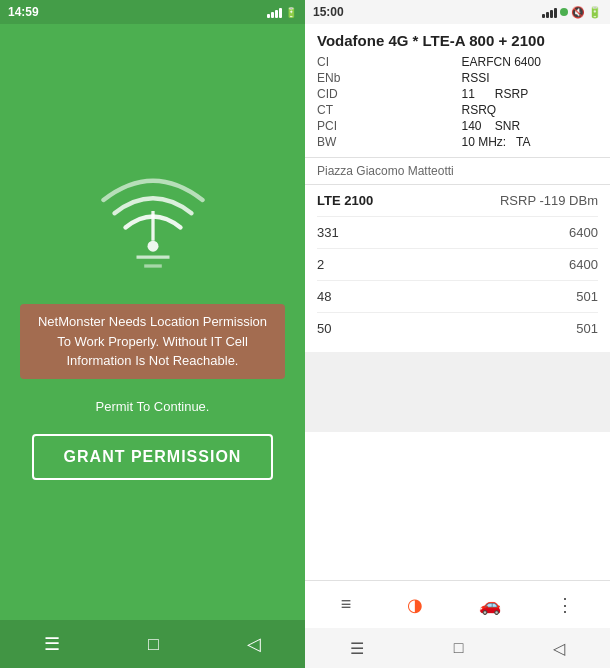 The image size is (610, 668). What do you see at coordinates (458, 200) in the screenshot?
I see `lte-header: LTE 2100 RSRP -119 DBm` at bounding box center [458, 200].